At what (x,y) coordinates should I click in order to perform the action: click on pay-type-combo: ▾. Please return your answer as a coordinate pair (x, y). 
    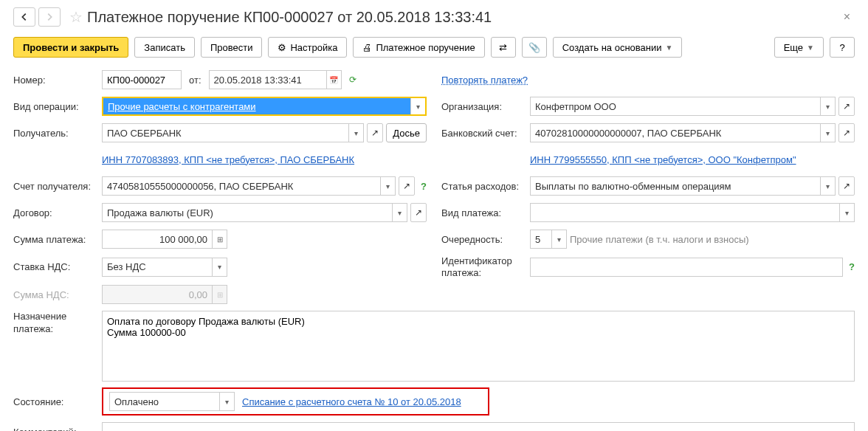
    Looking at the image, I should click on (692, 213).